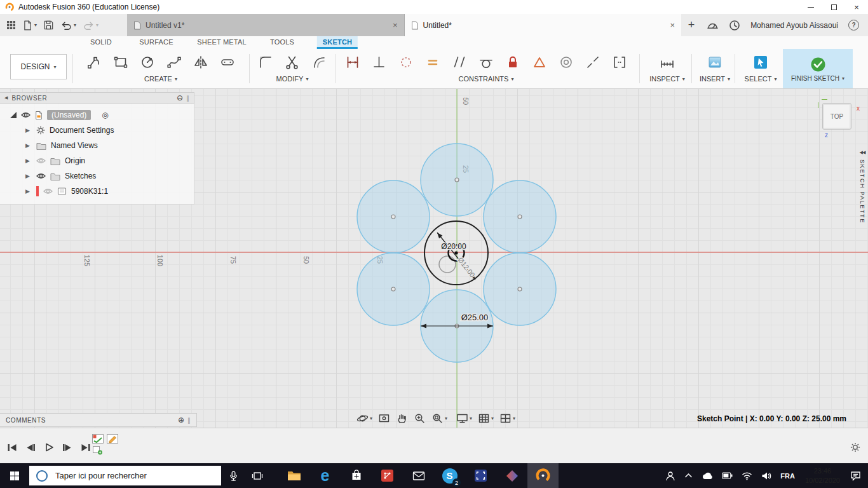 The image size is (868, 488). Describe the element at coordinates (667, 79) in the screenshot. I see `inspect-group-label: INSPECT▾` at that location.